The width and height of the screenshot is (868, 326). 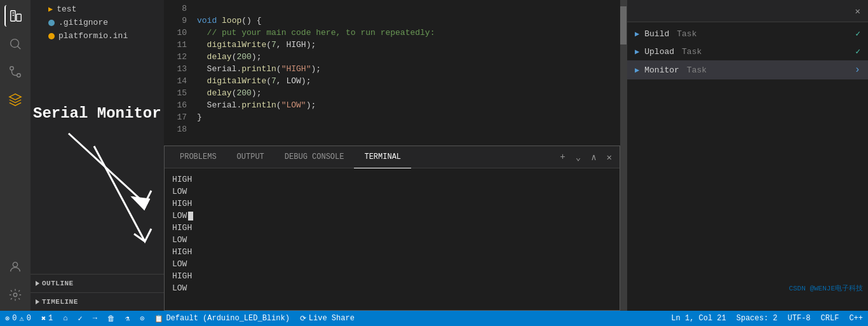 I want to click on status-trash: 🗑, so click(x=111, y=318).